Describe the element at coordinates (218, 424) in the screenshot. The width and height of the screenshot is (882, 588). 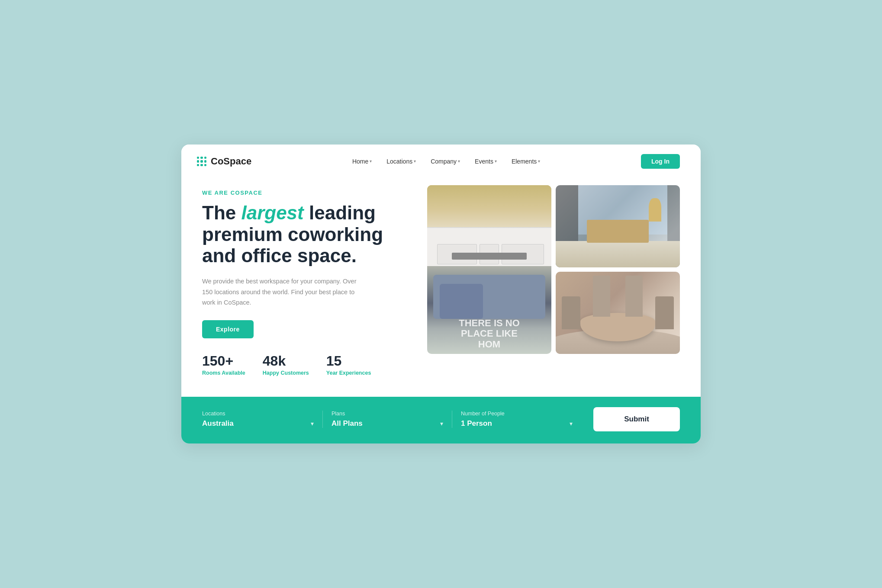
I see `locations-value: Australia` at that location.